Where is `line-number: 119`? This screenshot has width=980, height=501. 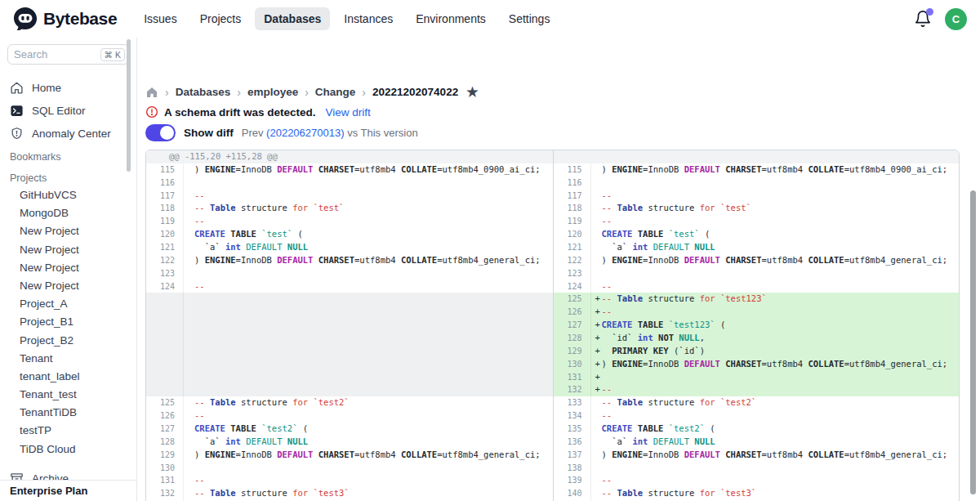
line-number: 119 is located at coordinates (165, 221).